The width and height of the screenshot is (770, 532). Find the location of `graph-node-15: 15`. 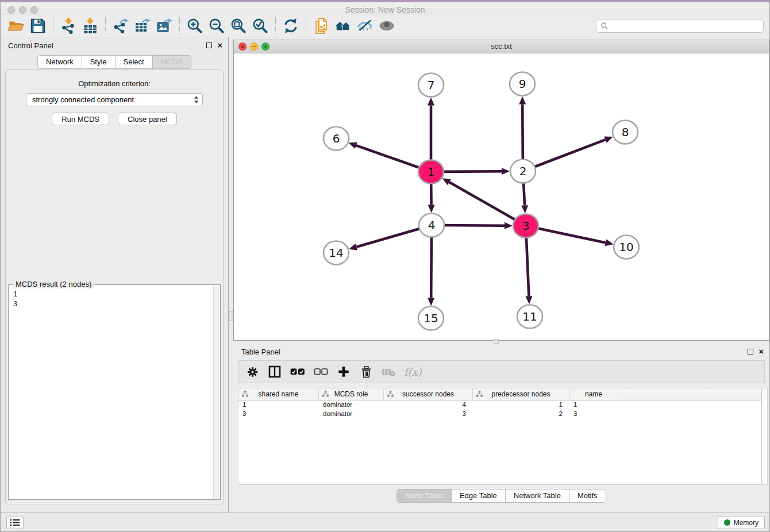

graph-node-15: 15 is located at coordinates (431, 318).